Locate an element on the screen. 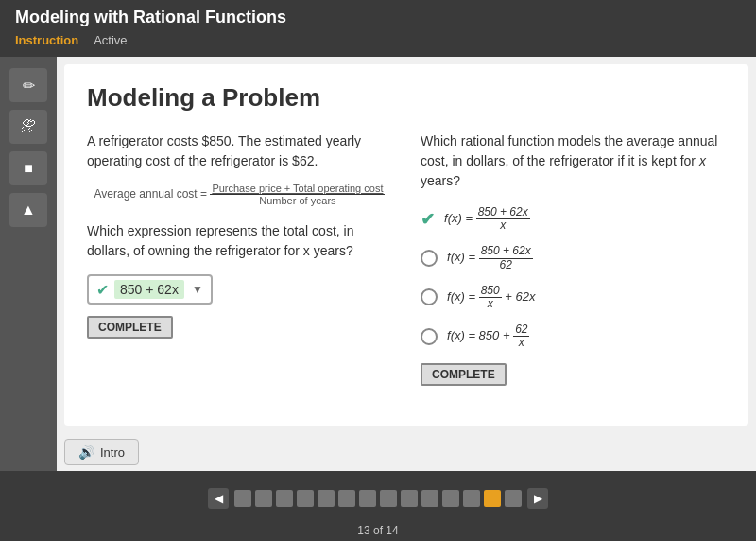  pencil-icon: ✏ is located at coordinates (28, 85).